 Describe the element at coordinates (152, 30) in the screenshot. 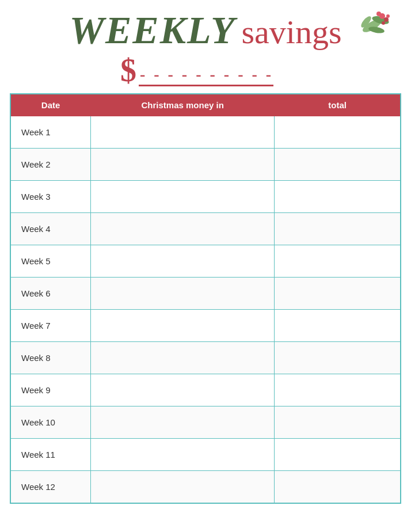

I see `title-weekly: WEEKLY` at that location.